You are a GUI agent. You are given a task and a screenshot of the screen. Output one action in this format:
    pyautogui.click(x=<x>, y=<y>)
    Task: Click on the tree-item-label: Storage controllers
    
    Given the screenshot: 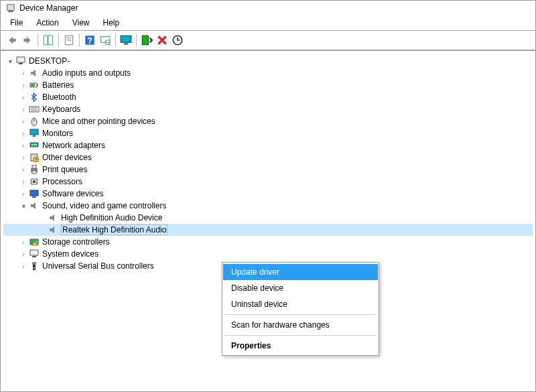 What is the action you would take?
    pyautogui.click(x=76, y=242)
    